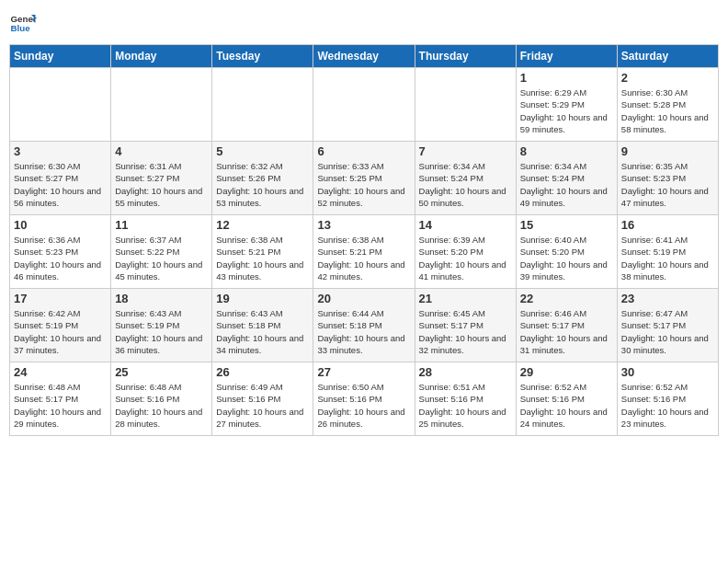 The width and height of the screenshot is (728, 563). Describe the element at coordinates (21, 28) in the screenshot. I see `svg-text: Blue` at that location.